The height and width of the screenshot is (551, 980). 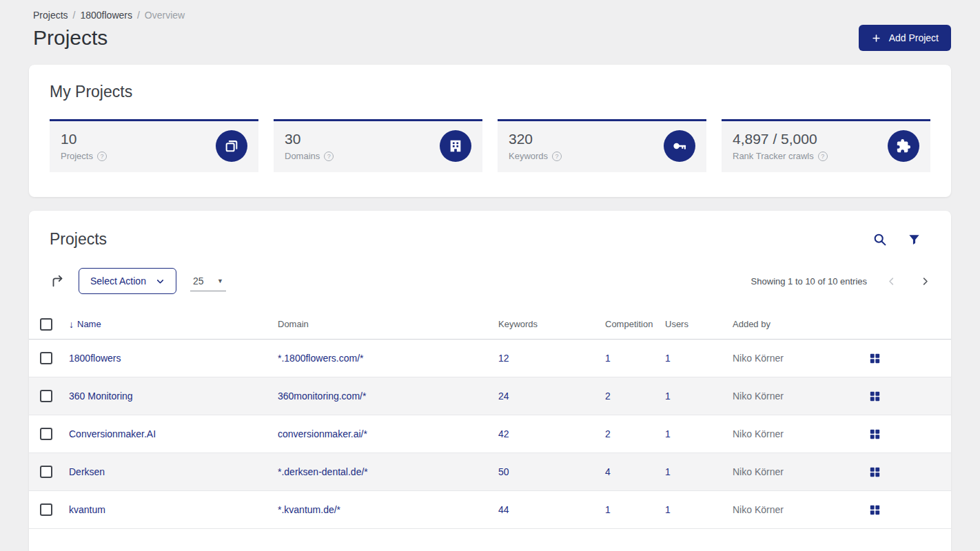 I want to click on project-name-link: kvantum, so click(x=174, y=510).